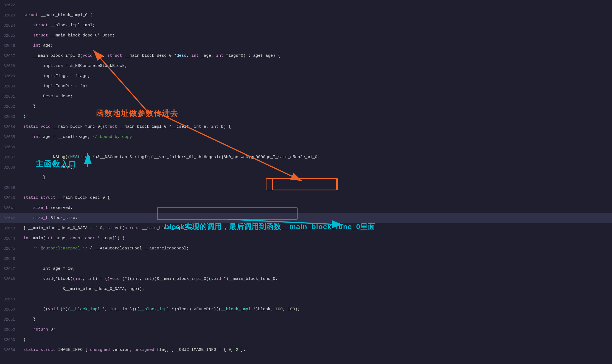 This screenshot has width=612, height=364. I want to click on code-content: ((void (*)(__block_impl *, int, int})((_…, so click(160, 309).